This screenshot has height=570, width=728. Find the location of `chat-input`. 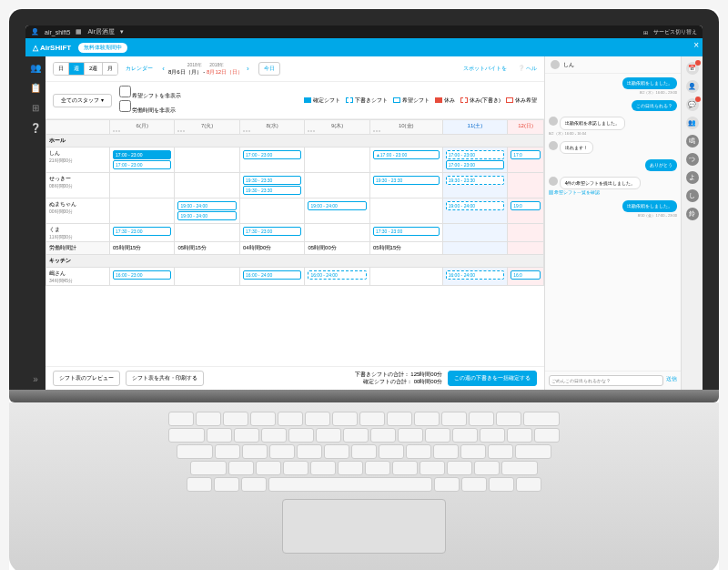

chat-input is located at coordinates (606, 381).